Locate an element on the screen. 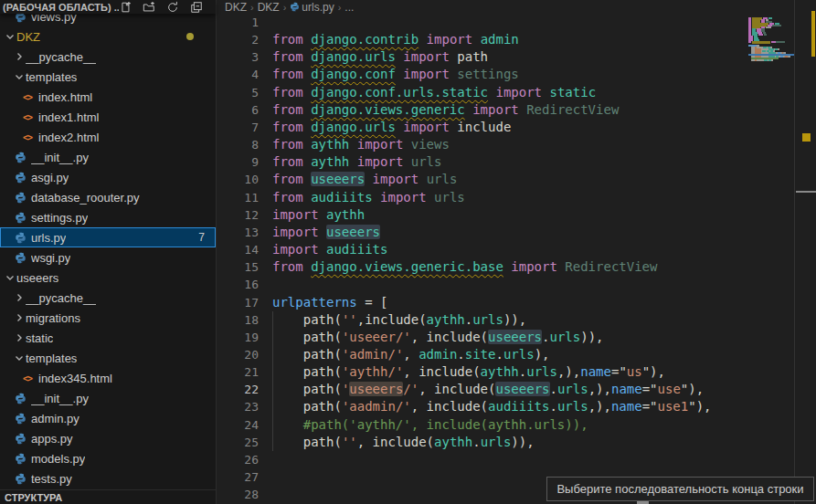 The width and height of the screenshot is (816, 504). code-line-5: from django.conf.urls.static import stat… is located at coordinates (492, 93).